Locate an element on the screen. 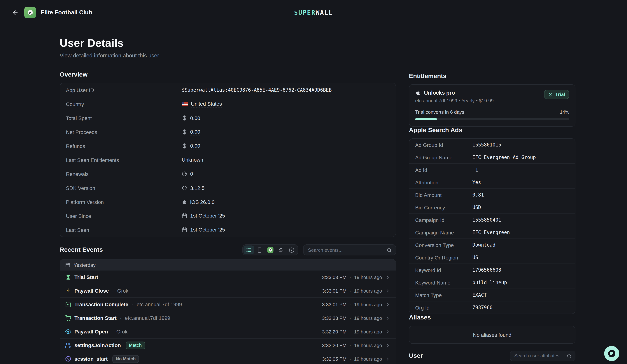  event-name: Transaction Complete is located at coordinates (102, 304).